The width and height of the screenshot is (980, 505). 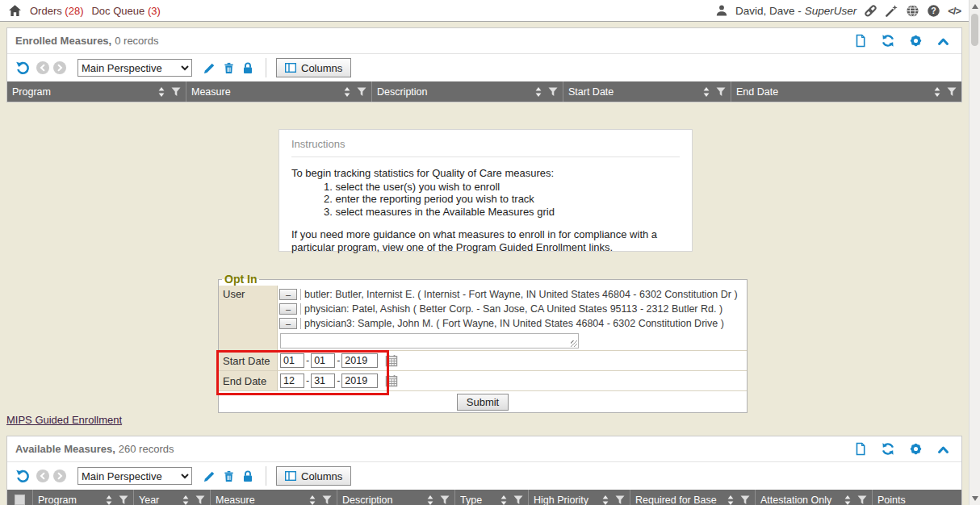 I want to click on column-header-required-for-base: Required for Base, so click(x=693, y=497).